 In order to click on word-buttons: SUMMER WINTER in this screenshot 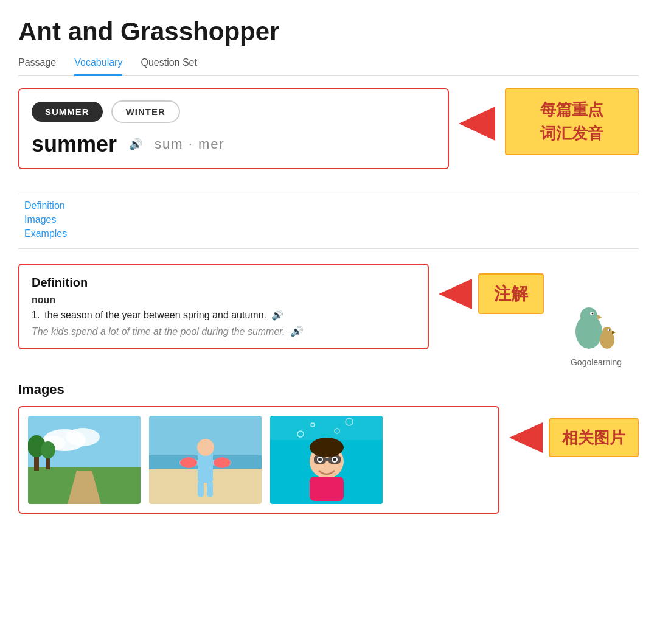, I will do `click(234, 112)`.